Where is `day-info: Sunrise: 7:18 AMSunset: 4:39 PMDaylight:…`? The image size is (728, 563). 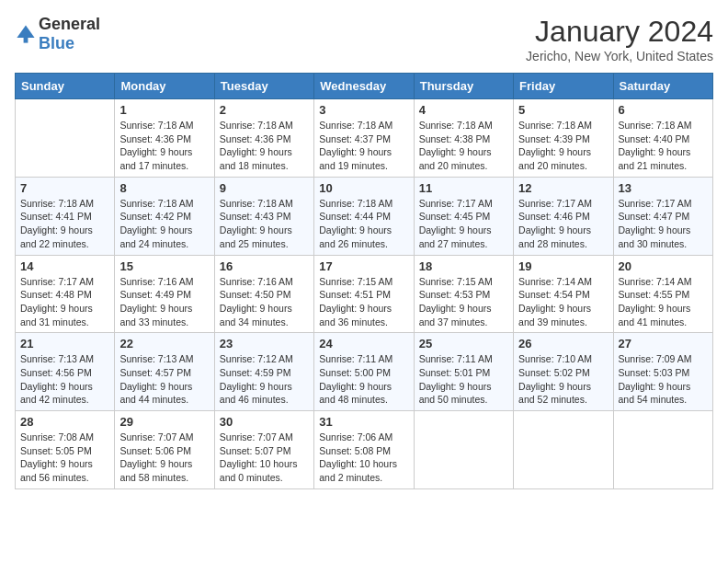
day-info: Sunrise: 7:18 AMSunset: 4:39 PMDaylight:… is located at coordinates (563, 145).